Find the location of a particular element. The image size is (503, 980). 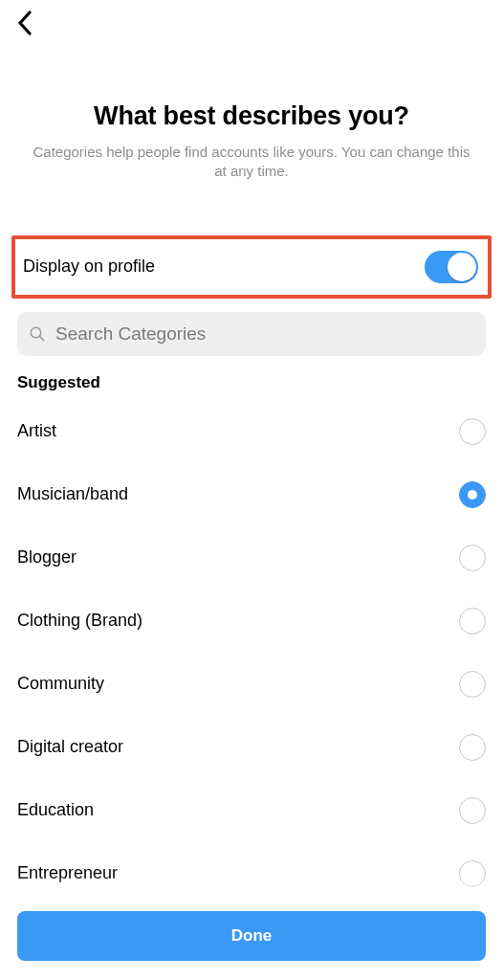

display-on-profile-toggle is located at coordinates (451, 267).